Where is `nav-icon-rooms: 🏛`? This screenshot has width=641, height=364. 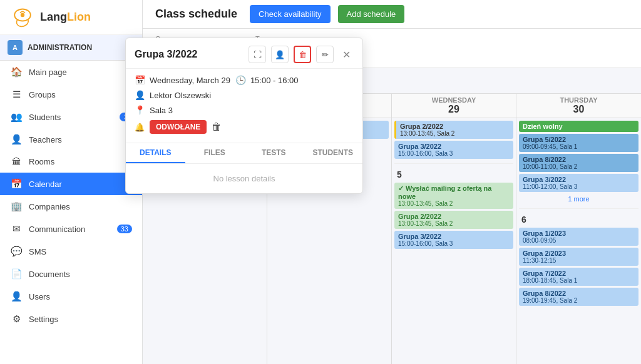 nav-icon-rooms: 🏛 is located at coordinates (16, 161).